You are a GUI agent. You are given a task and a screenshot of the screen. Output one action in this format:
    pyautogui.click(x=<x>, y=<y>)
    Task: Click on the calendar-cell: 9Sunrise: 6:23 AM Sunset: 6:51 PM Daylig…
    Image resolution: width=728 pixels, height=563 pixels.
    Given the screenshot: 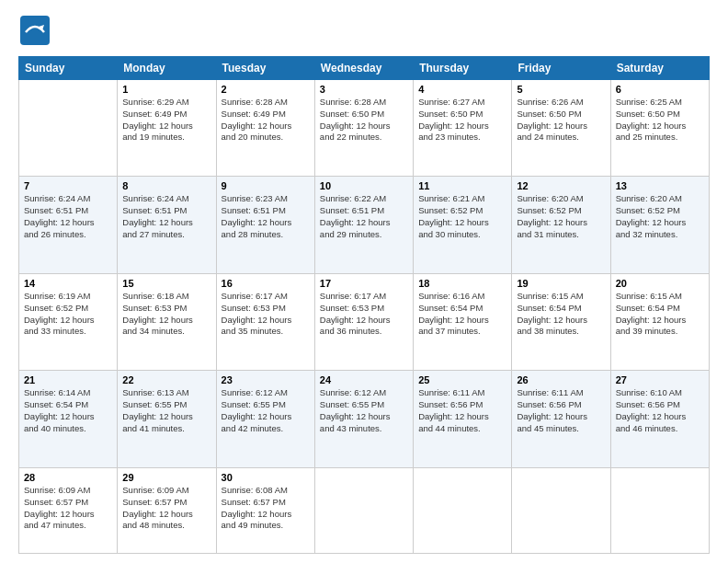 What is the action you would take?
    pyautogui.click(x=265, y=224)
    